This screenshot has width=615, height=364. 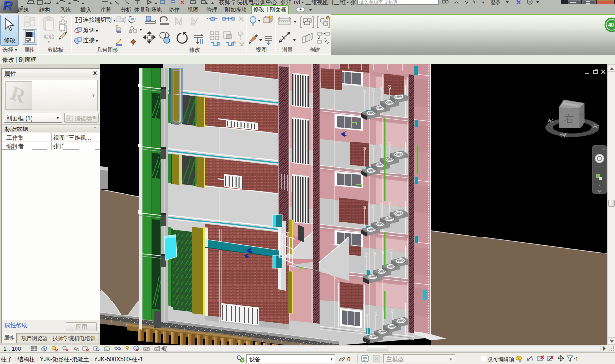 What do you see at coordinates (576, 359) in the screenshot?
I see `svg-text: :1` at bounding box center [576, 359].